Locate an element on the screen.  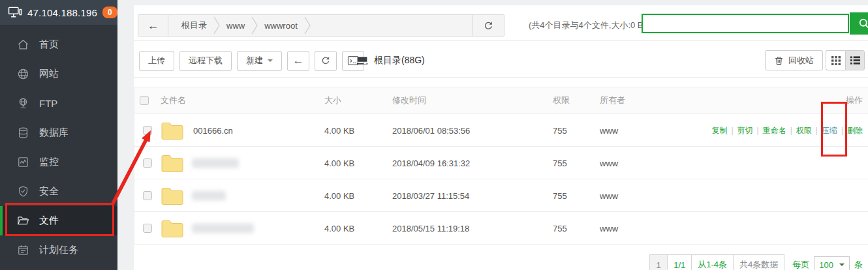
sidebar-item-cron: 计划任务 is located at coordinates (59, 250).